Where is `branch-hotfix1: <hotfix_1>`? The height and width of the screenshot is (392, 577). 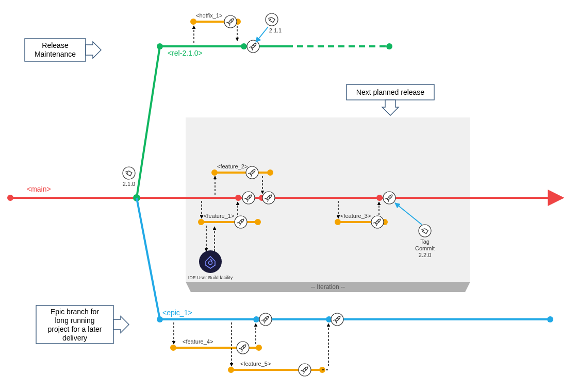
branch-hotfix1: <hotfix_1> is located at coordinates (216, 28).